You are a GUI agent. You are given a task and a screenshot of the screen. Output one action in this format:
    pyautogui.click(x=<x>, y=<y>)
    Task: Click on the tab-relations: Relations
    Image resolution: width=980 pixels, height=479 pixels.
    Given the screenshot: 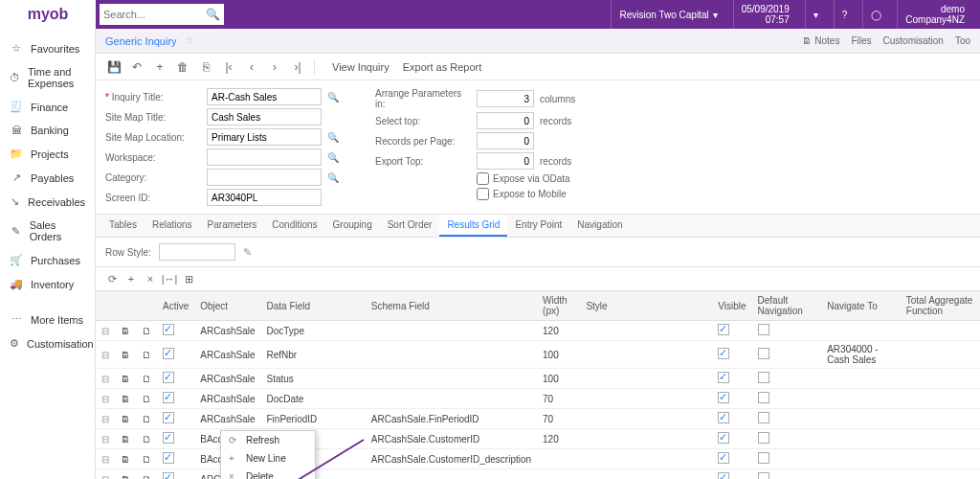 What is the action you would take?
    pyautogui.click(x=172, y=226)
    